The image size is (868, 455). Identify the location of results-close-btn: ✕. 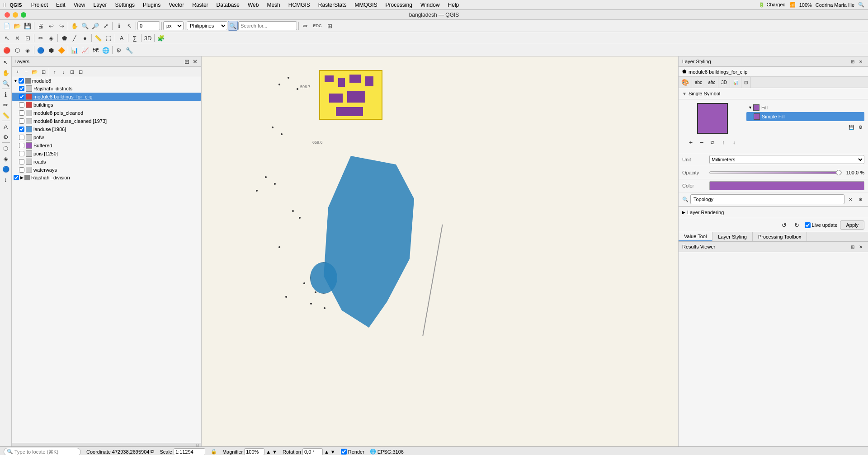
(861, 247).